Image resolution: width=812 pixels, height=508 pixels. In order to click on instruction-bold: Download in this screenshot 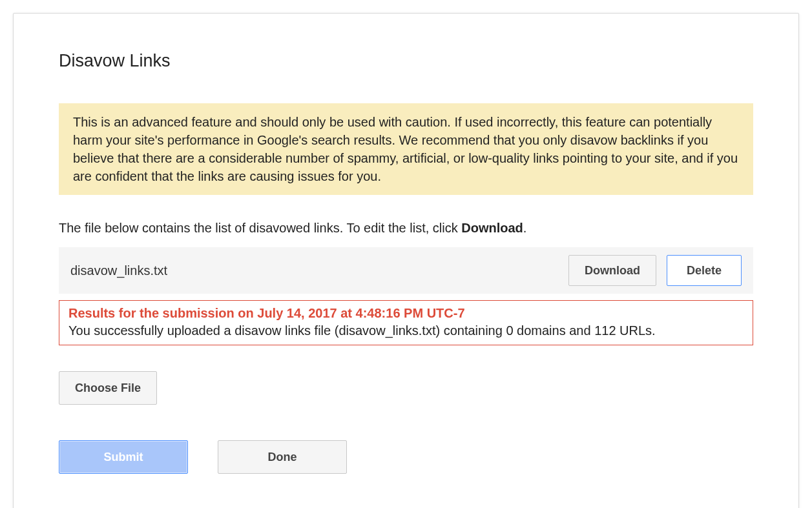, I will do `click(492, 228)`.